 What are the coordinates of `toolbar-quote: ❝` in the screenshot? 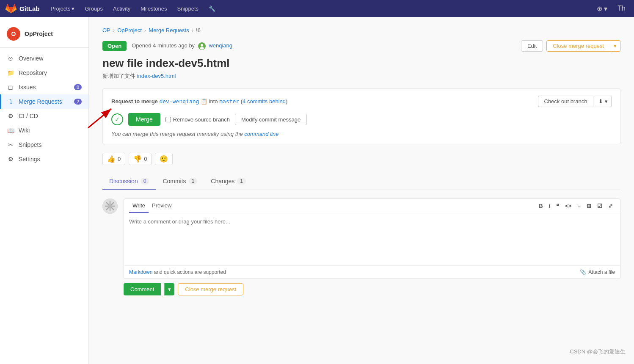 It's located at (558, 206).